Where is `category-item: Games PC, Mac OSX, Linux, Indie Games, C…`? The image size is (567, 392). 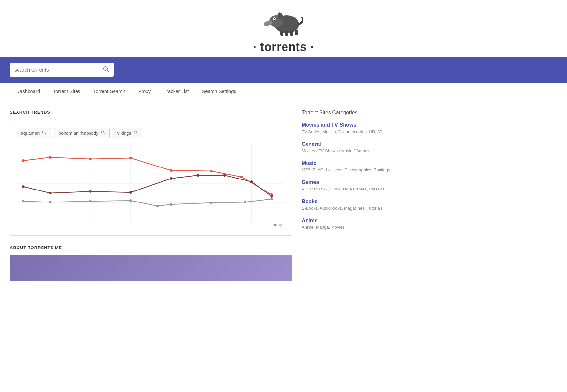
category-item: Games PC, Mac OSX, Linux, Indie Games, C… is located at coordinates (357, 185).